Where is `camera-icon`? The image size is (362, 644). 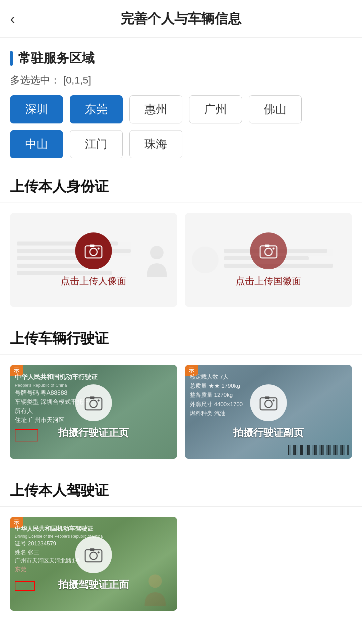
camera-icon is located at coordinates (94, 251).